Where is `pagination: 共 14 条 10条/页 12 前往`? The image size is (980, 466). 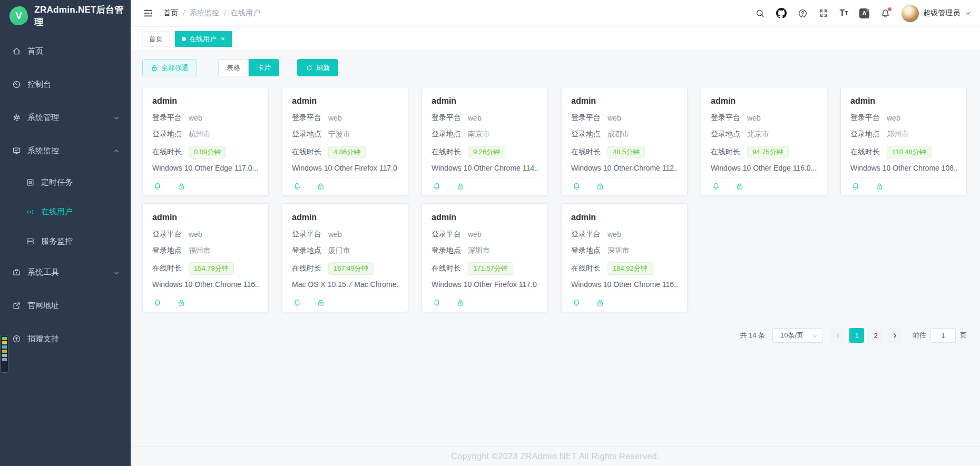
pagination: 共 14 条 10条/页 12 前往 is located at coordinates (554, 335).